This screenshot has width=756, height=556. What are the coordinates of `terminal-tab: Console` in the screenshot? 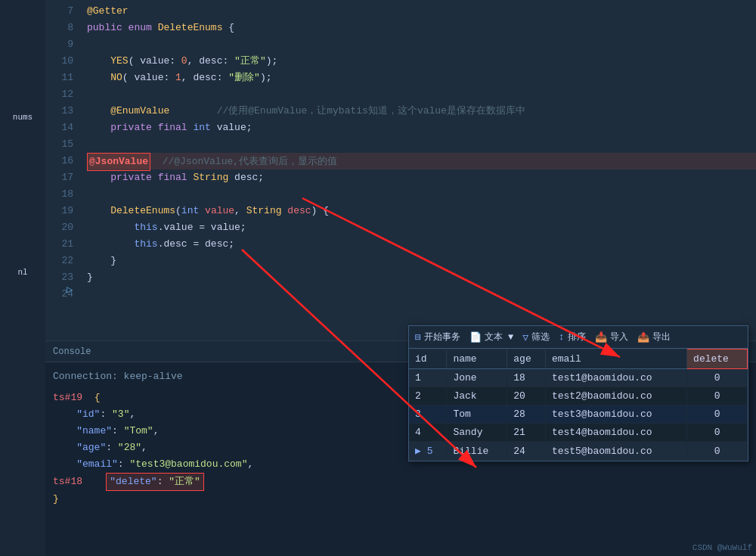 It's located at (72, 352).